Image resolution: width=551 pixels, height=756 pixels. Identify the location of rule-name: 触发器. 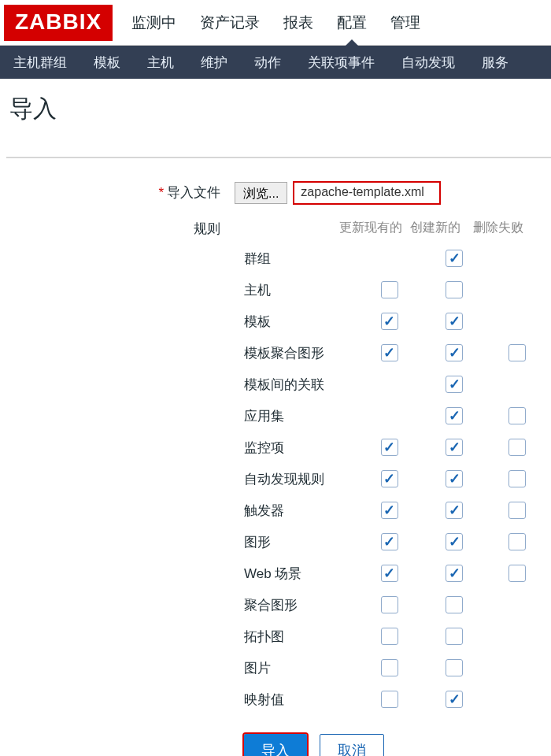
(300, 510).